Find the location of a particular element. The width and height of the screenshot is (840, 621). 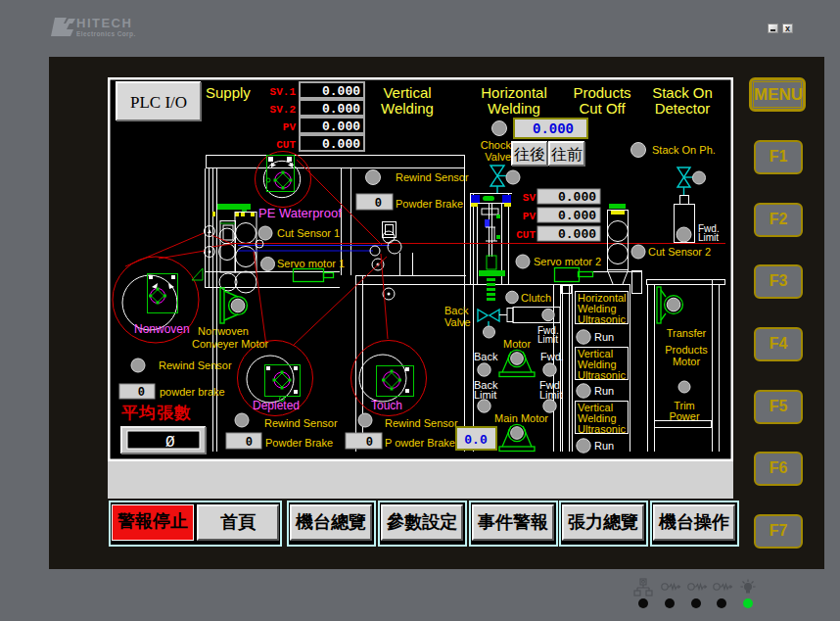

svg-text: Ø is located at coordinates (170, 443).